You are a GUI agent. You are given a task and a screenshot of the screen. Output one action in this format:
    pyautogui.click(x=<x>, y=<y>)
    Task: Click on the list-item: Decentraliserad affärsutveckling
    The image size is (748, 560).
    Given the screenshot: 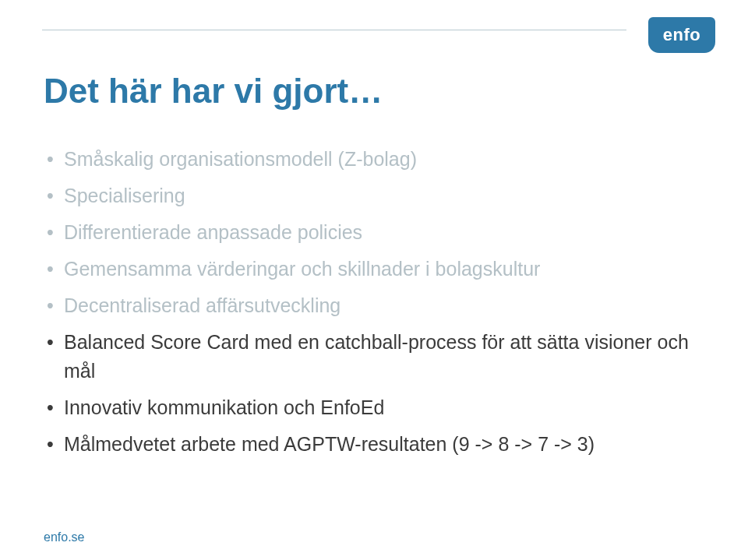 What is the action you would take?
    pyautogui.click(x=375, y=305)
    